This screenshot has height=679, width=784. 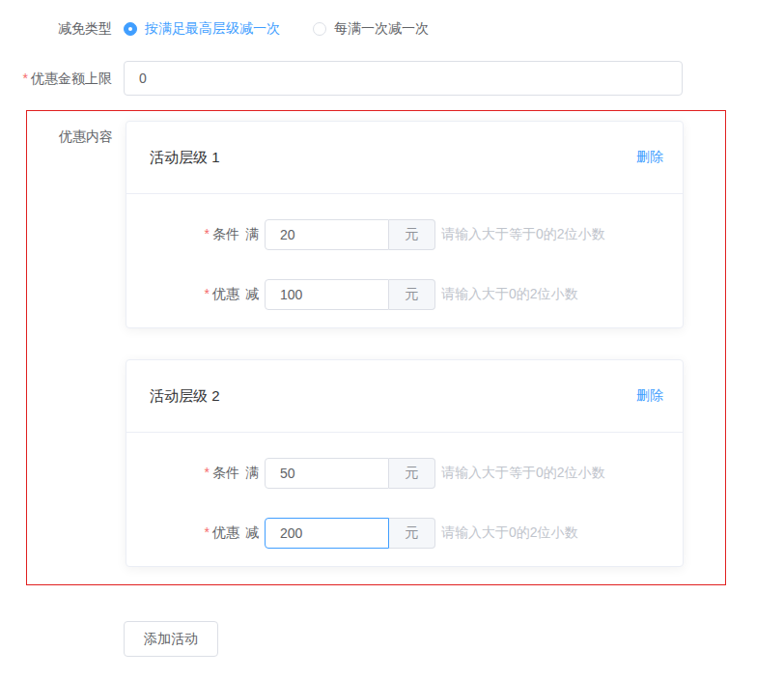 What do you see at coordinates (405, 396) in the screenshot?
I see `tier-card-header: 活动层级 2 删除` at bounding box center [405, 396].